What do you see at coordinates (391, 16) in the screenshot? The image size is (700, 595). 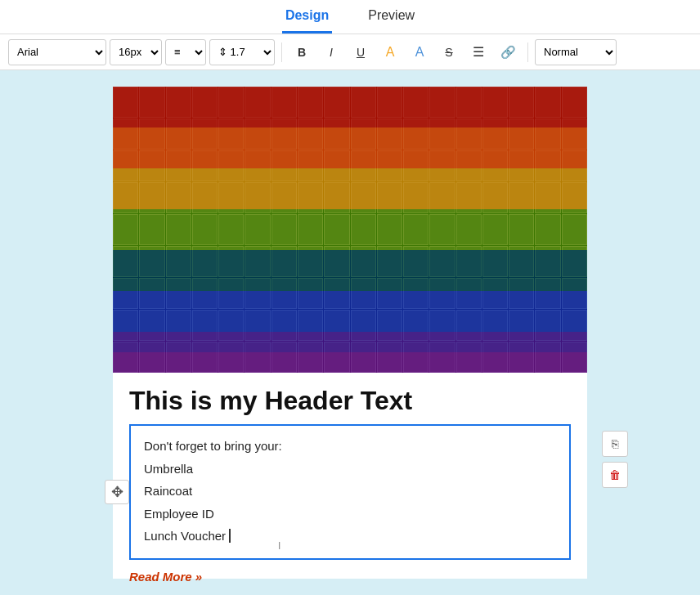 I see `tab-preview: Preview` at bounding box center [391, 16].